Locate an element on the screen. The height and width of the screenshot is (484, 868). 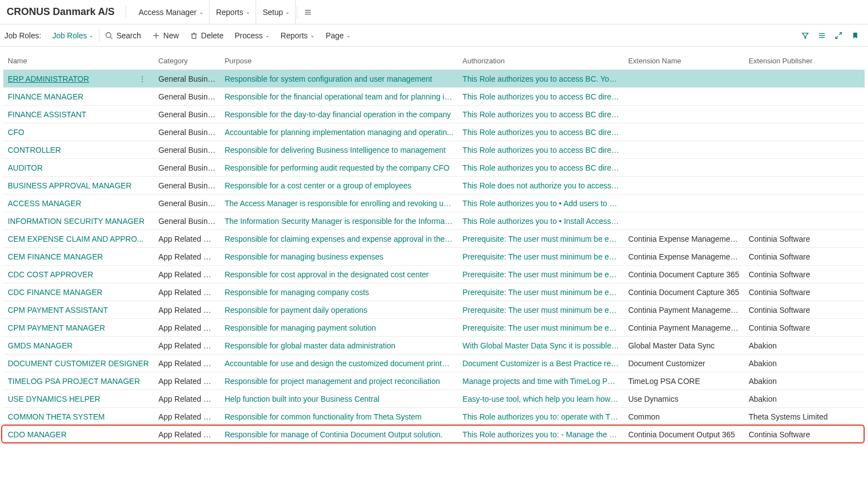
process-menu: Process ⌄ is located at coordinates (252, 36).